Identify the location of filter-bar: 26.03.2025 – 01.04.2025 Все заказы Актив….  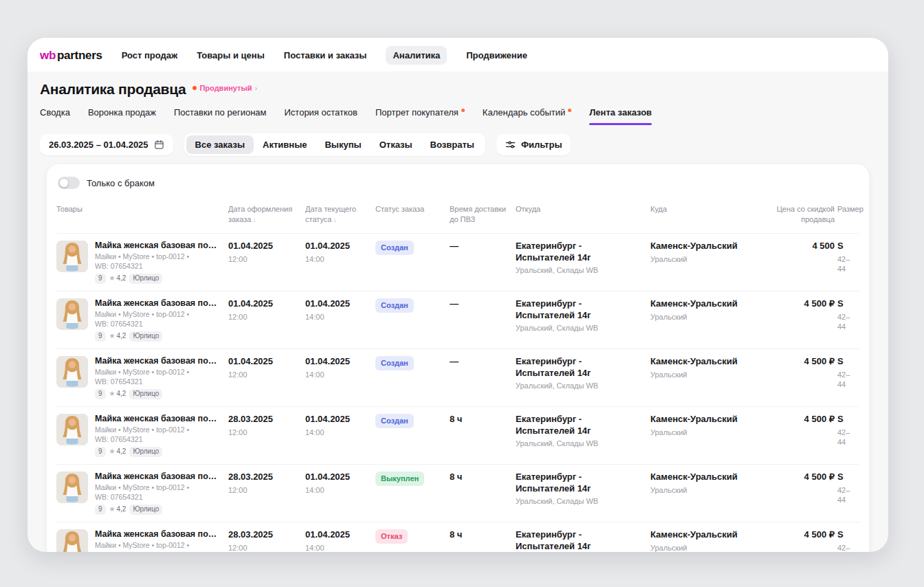
(458, 144).